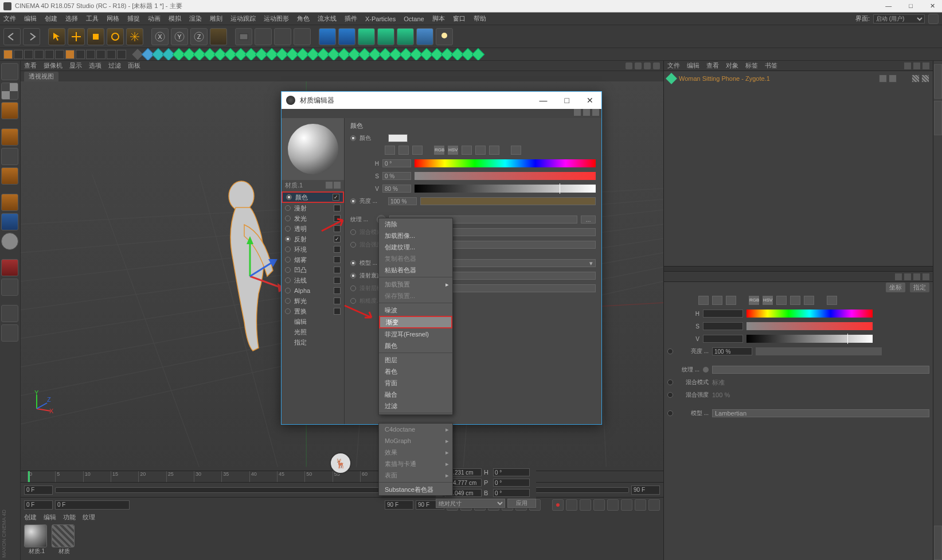 The width and height of the screenshot is (942, 560). Describe the element at coordinates (402, 201) in the screenshot. I see `bright-input` at that location.